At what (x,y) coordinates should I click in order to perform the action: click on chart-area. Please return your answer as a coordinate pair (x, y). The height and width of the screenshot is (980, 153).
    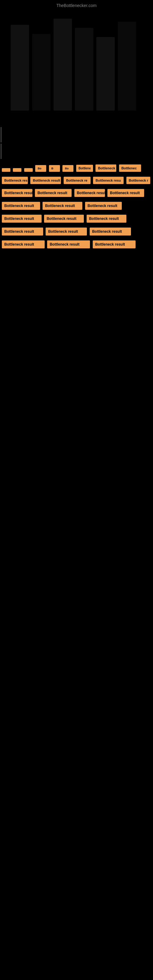
    Looking at the image, I should click on (76, 68).